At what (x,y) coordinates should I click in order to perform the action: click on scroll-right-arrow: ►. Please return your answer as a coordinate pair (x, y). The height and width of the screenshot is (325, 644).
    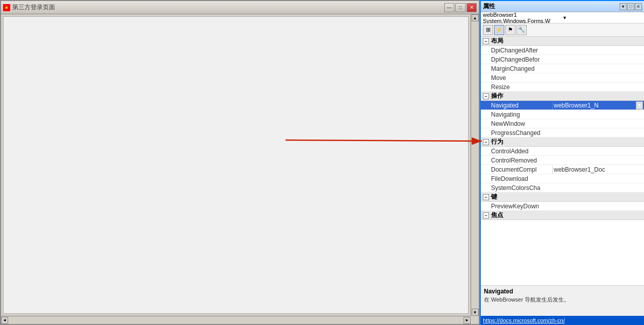
    Looking at the image, I should click on (467, 320).